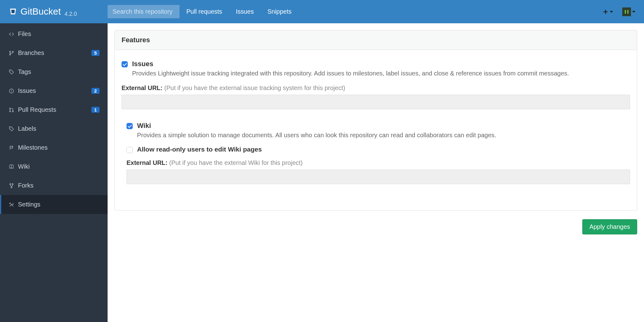  What do you see at coordinates (245, 12) in the screenshot?
I see `nav-issues: Issues` at bounding box center [245, 12].